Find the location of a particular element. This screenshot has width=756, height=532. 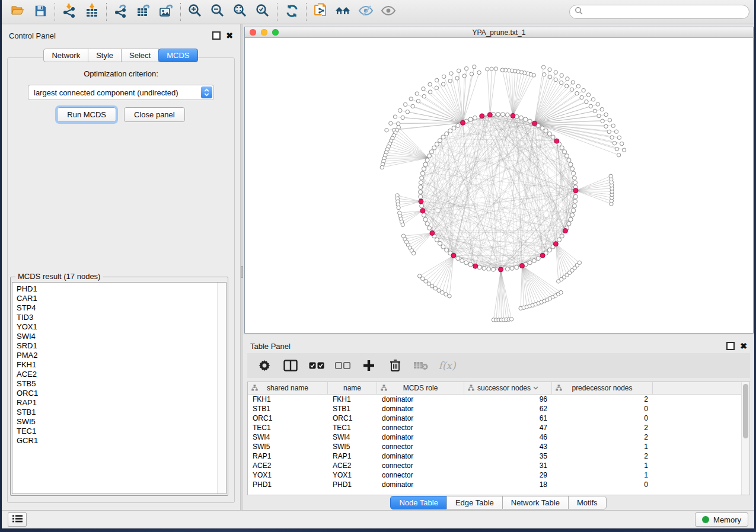

zoom-in-button is located at coordinates (195, 12).